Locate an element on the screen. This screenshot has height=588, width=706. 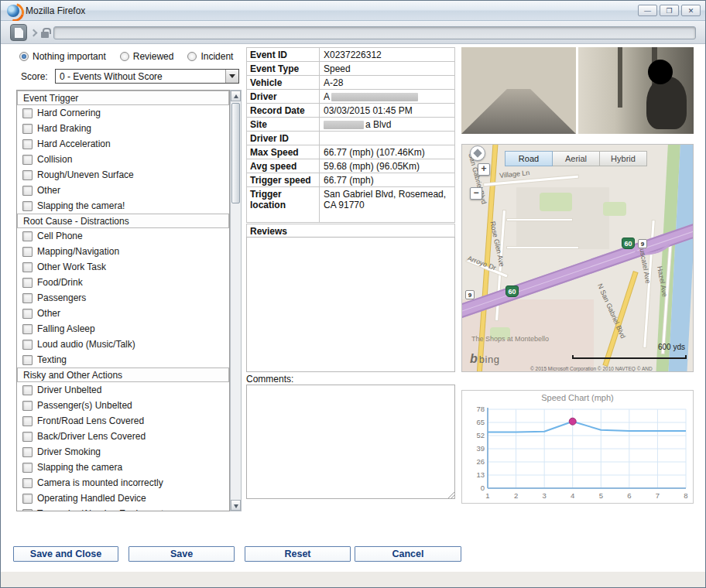
save-and-close-button: Save and Close is located at coordinates (66, 554).